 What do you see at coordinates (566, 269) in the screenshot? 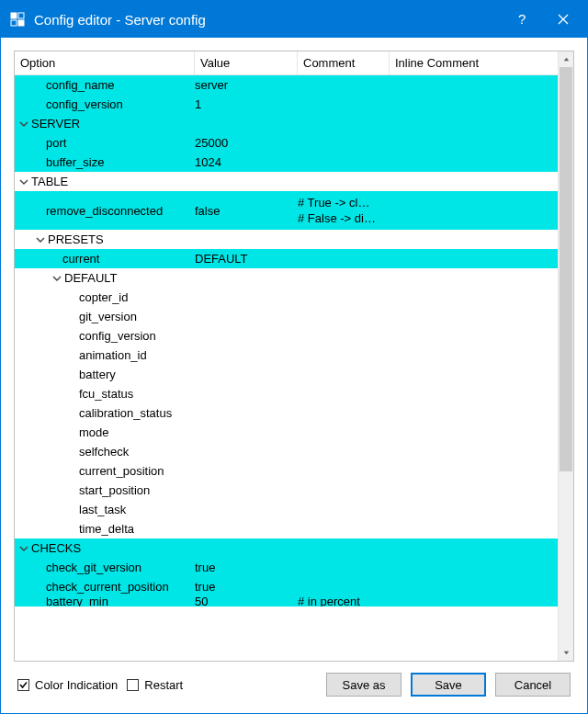
I see `scroll-thumb` at bounding box center [566, 269].